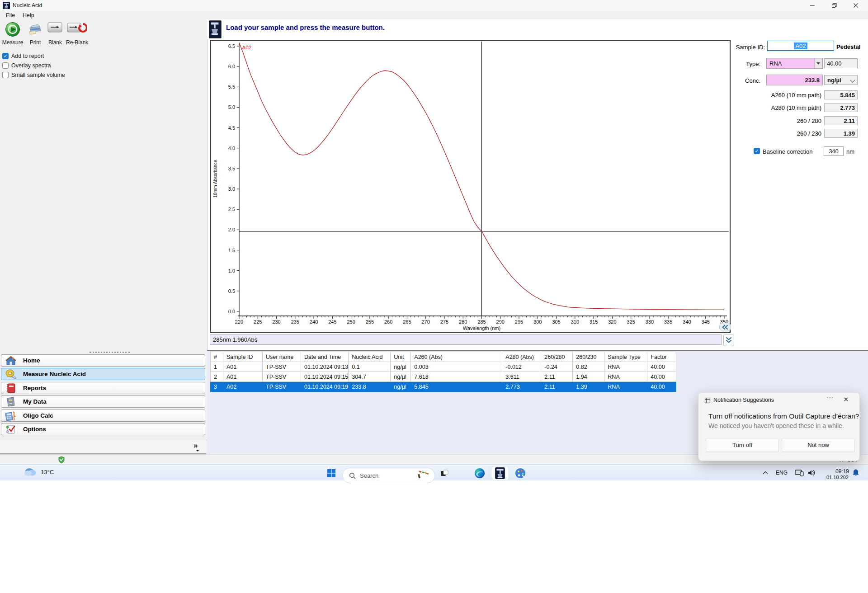  I want to click on measure-button: Measure, so click(13, 33).